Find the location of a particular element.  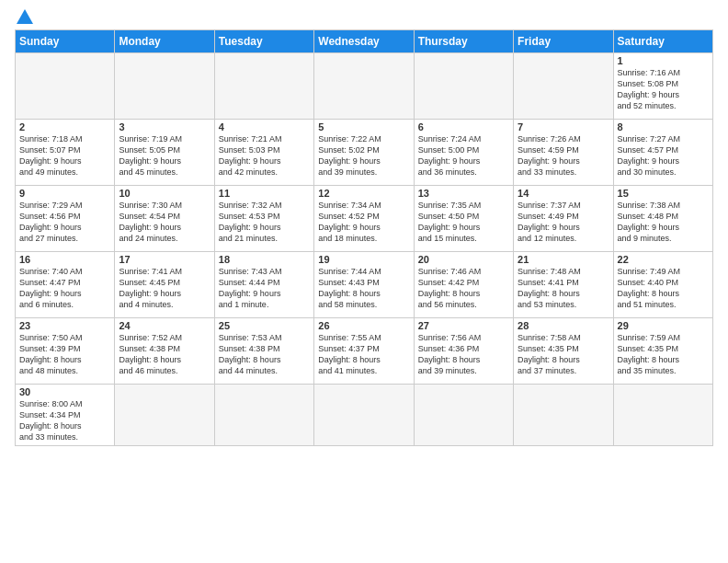

day-info: Sunrise: 7:56 AM Sunset: 4:36 PM Dayligh… is located at coordinates (463, 355).